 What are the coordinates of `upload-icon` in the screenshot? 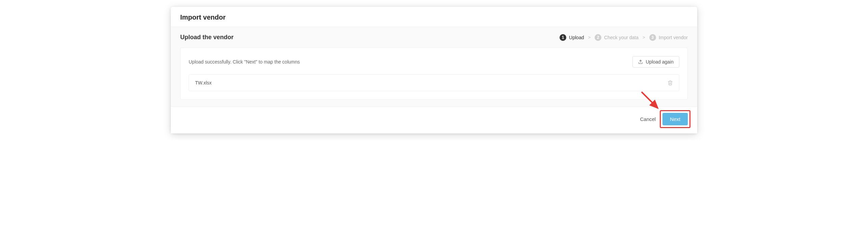 It's located at (641, 62).